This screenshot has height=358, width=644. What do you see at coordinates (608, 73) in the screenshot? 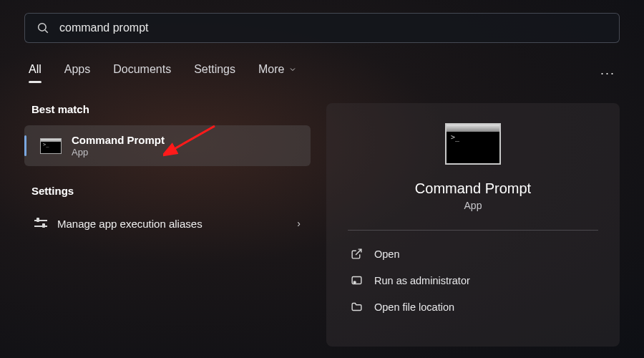
I see `overflow-menu-button: ···` at bounding box center [608, 73].